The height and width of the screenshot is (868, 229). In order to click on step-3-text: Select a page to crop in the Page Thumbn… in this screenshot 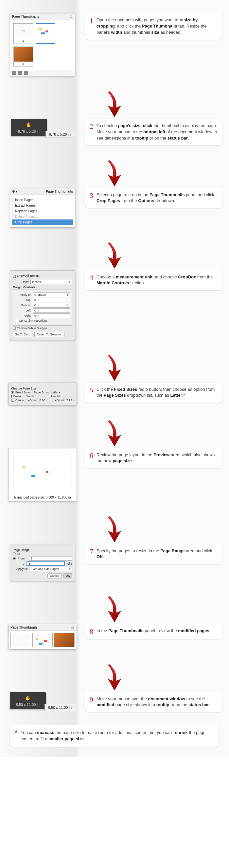, I will do `click(157, 198)`.